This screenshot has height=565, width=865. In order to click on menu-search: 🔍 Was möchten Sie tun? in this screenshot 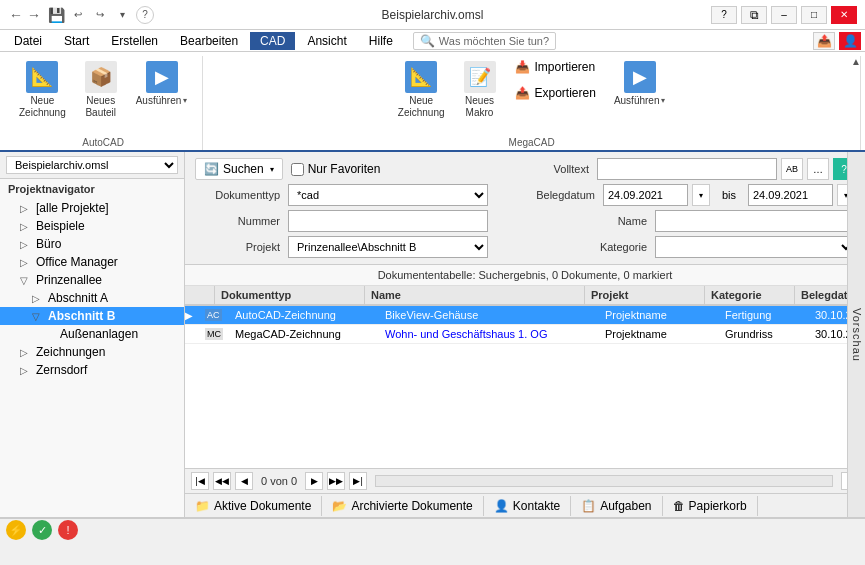, I will do `click(484, 41)`.